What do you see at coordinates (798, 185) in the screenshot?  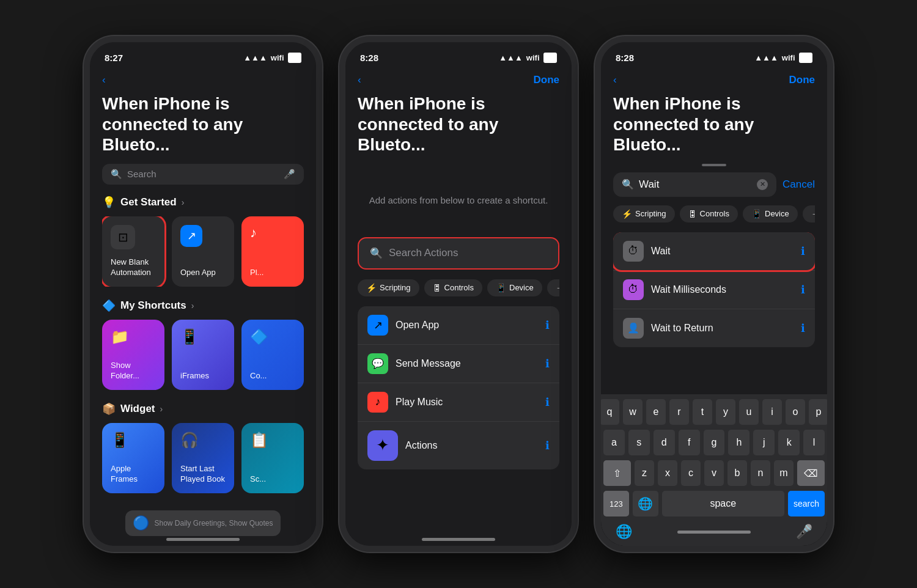 I see `cancel-button-3: Cancel` at bounding box center [798, 185].